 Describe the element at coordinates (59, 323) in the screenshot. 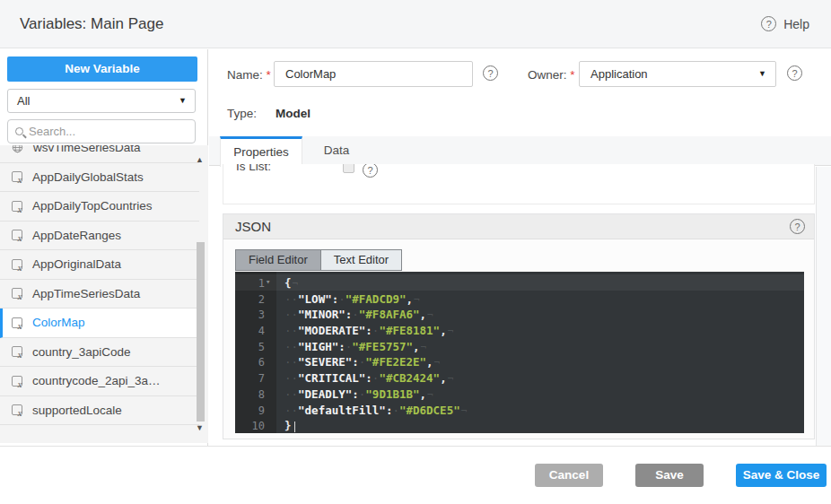

I see `variable-name: ColorMap` at that location.